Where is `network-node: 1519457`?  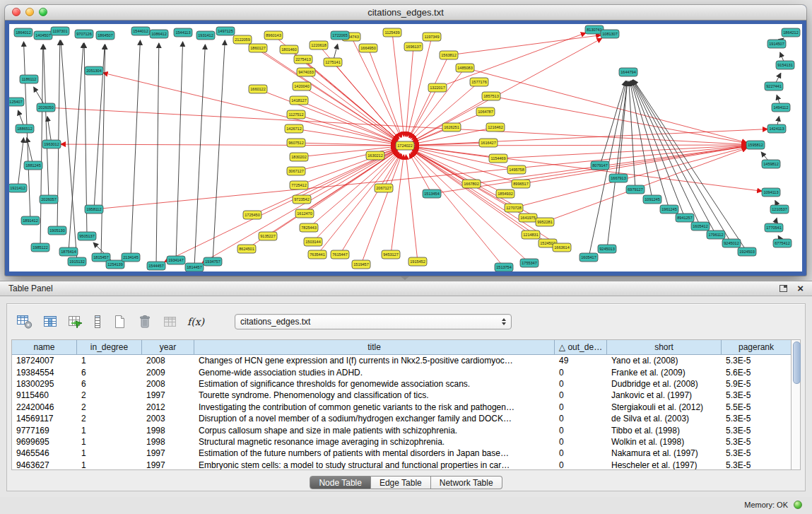
network-node: 1519457 is located at coordinates (361, 264).